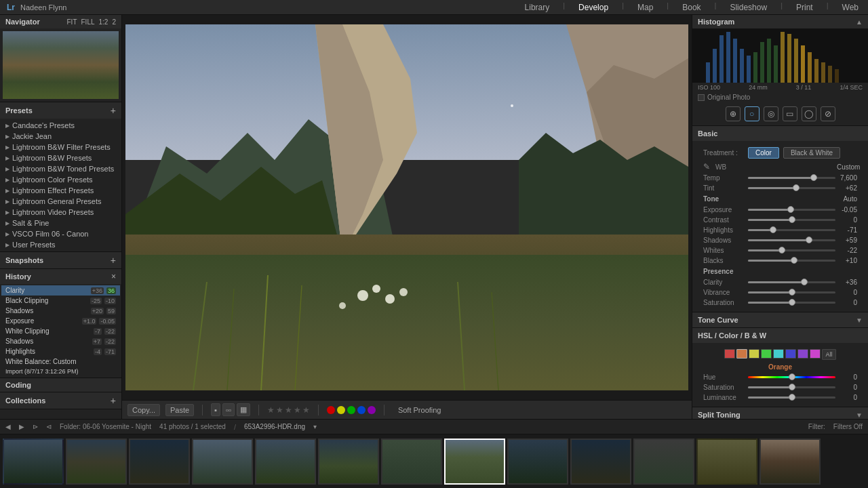  I want to click on view-survey-button: ▦, so click(243, 409).